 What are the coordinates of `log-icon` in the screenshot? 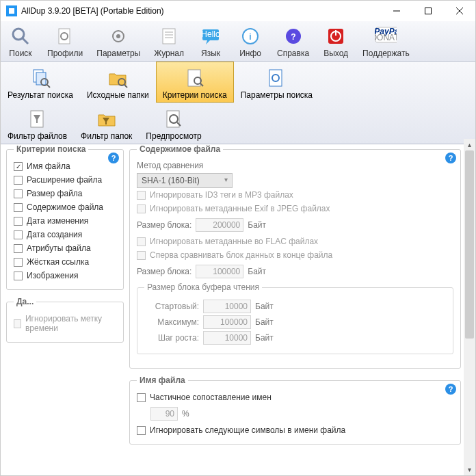 It's located at (169, 36).